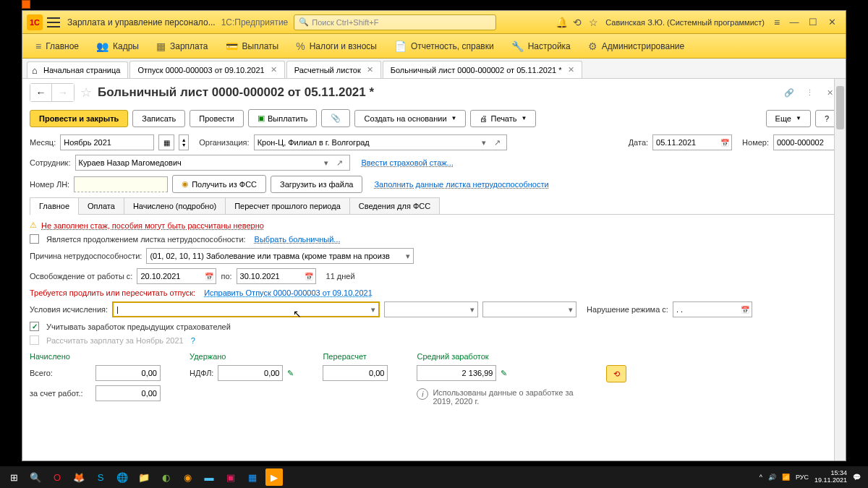 The width and height of the screenshot is (868, 488). I want to click on app-icon-3: ▬, so click(209, 477).